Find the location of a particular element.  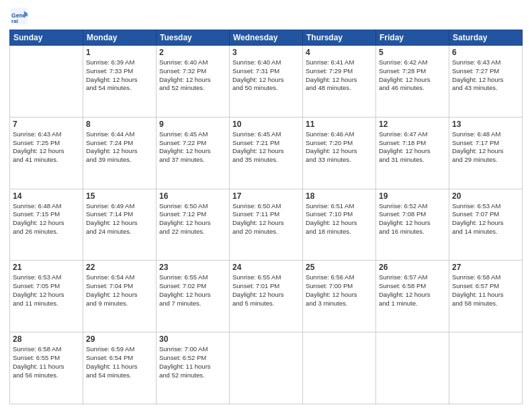

day-number: 17 is located at coordinates (266, 196).